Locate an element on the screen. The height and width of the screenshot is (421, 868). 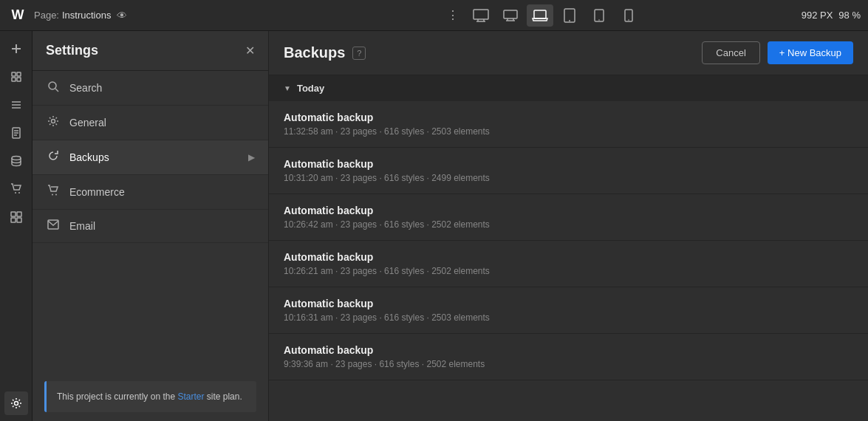
backups-nav-label: Backups is located at coordinates (89, 157).